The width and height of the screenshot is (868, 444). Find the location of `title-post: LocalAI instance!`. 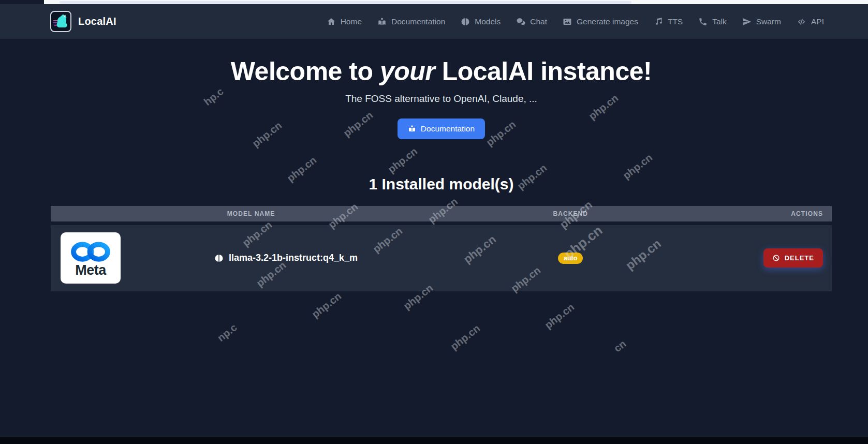

title-post: LocalAI instance! is located at coordinates (543, 71).